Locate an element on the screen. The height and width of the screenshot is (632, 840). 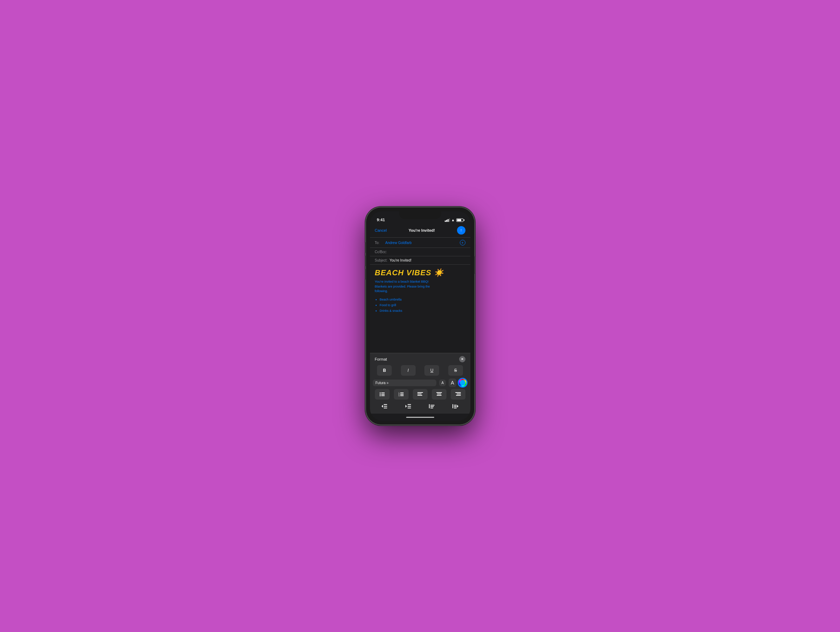
list-unordered-icon is located at coordinates (382, 394).